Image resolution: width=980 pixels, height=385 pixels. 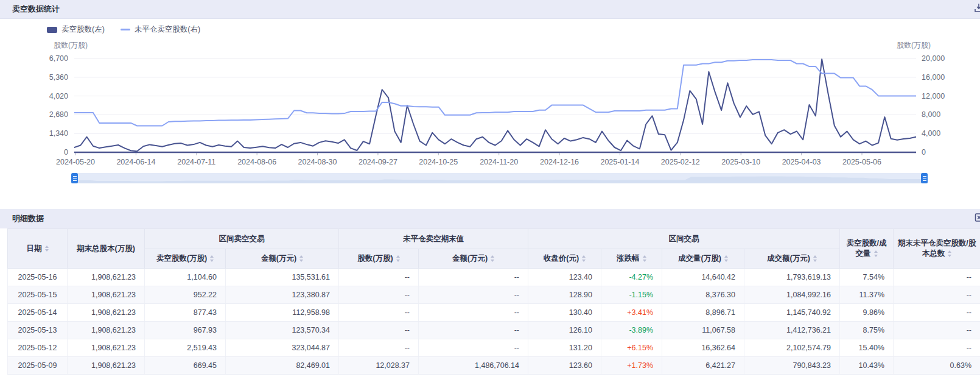 What do you see at coordinates (565, 259) in the screenshot?
I see `col-header-close: 收盘价(元)` at bounding box center [565, 259].